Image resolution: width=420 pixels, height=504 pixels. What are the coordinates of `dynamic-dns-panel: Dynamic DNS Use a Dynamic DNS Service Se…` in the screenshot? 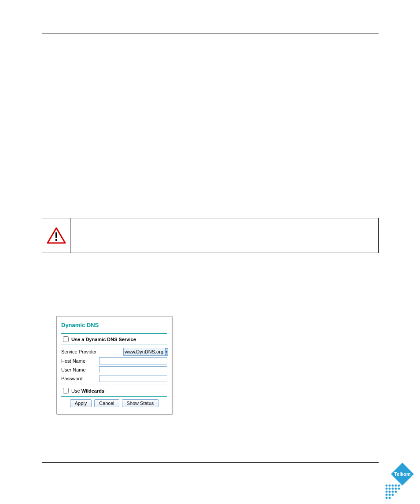 It's located at (114, 365).